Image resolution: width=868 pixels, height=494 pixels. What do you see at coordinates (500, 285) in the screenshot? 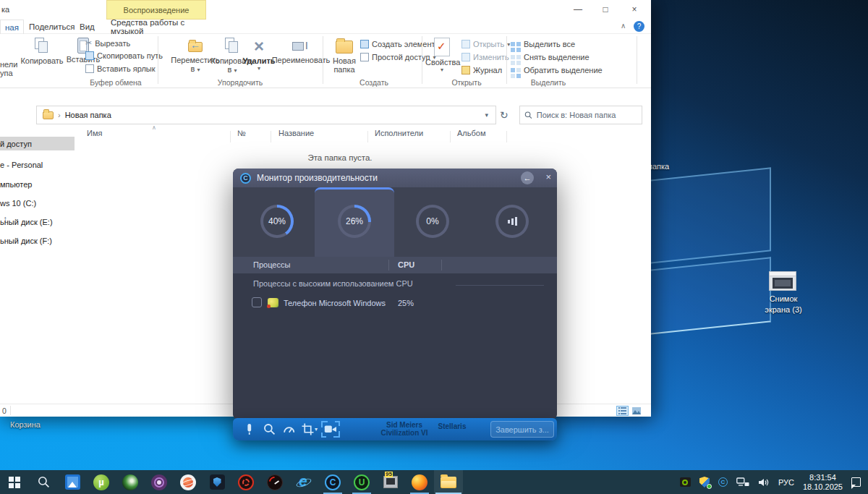
I see `section-divider` at bounding box center [500, 285].